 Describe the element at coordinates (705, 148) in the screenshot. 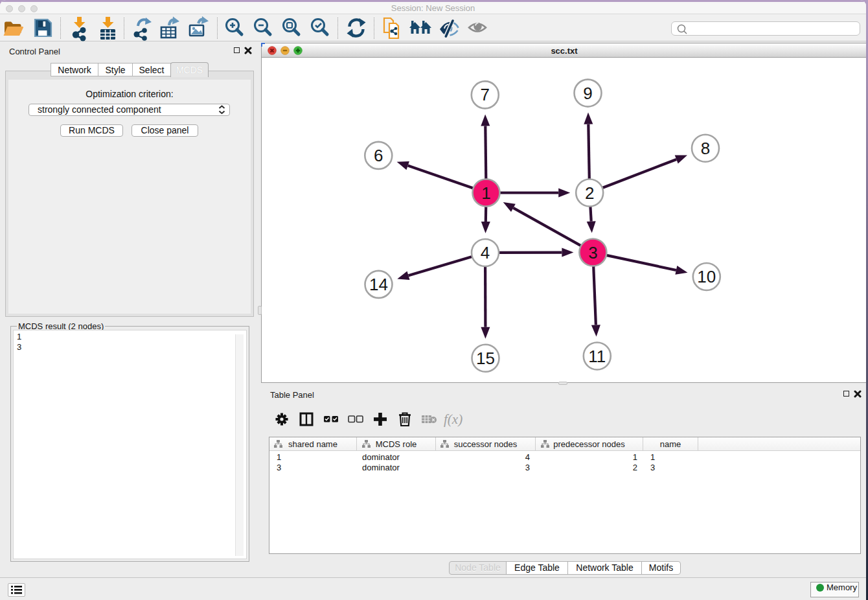

I see `svg-text: 8` at that location.